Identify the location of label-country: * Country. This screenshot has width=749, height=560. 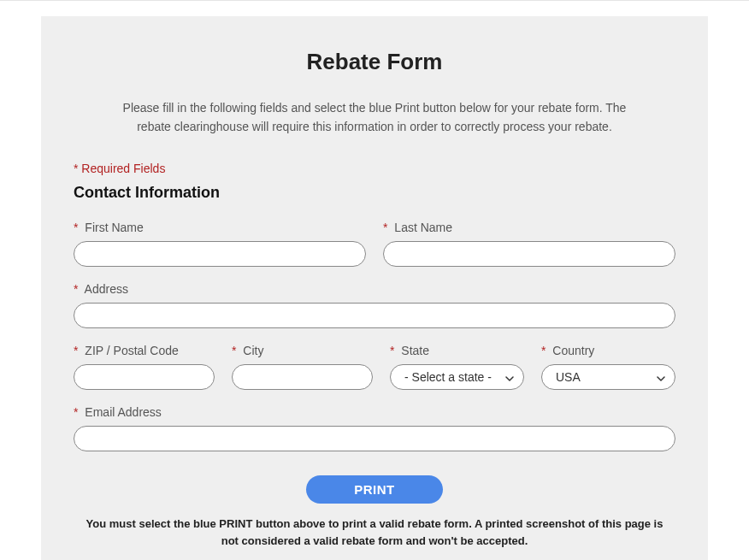
(609, 351).